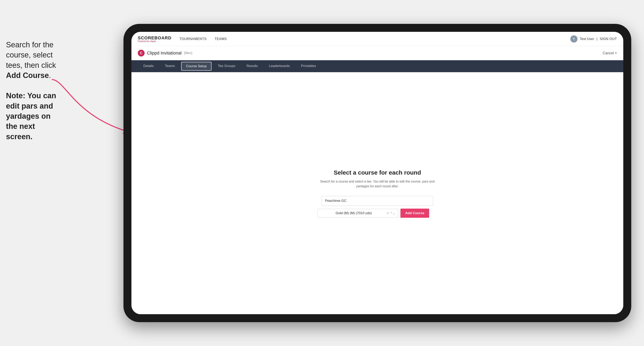 The image size is (644, 346). What do you see at coordinates (378, 39) in the screenshot?
I see `top-nav: SCOREBOARD Powered by clippd TOURNAMENTS…` at bounding box center [378, 39].